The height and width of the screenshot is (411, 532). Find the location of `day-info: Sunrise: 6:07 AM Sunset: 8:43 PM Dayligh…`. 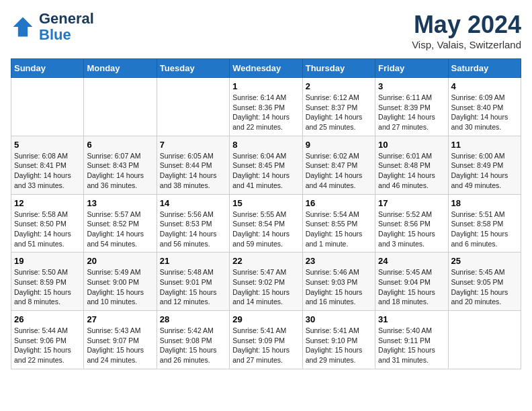

day-info: Sunrise: 6:07 AM Sunset: 8:43 PM Dayligh… is located at coordinates (120, 171).